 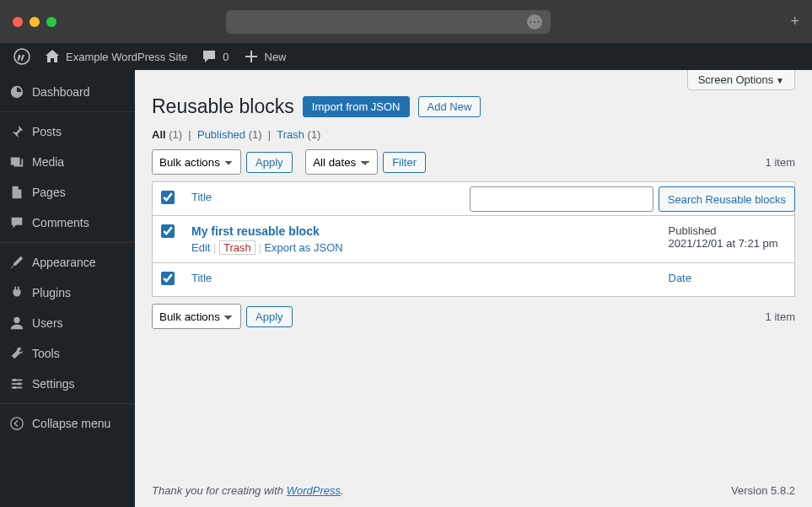 I want to click on admin-sidebar: Dashboard Posts Media Pages Comments App…, so click(x=67, y=289).